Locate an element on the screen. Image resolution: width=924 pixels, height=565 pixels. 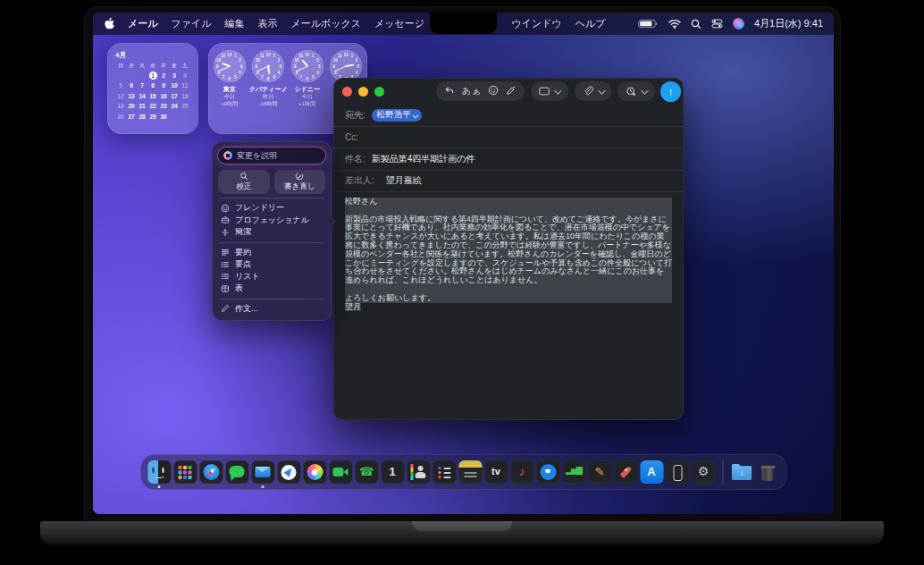
dock-facetime-icon is located at coordinates (340, 472).